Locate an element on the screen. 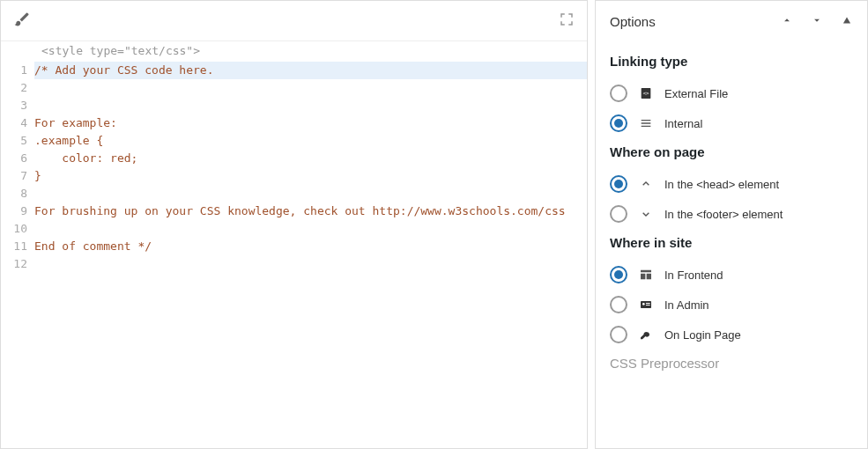  section-preprocessor-title: CSS Preprocessor is located at coordinates (731, 363).